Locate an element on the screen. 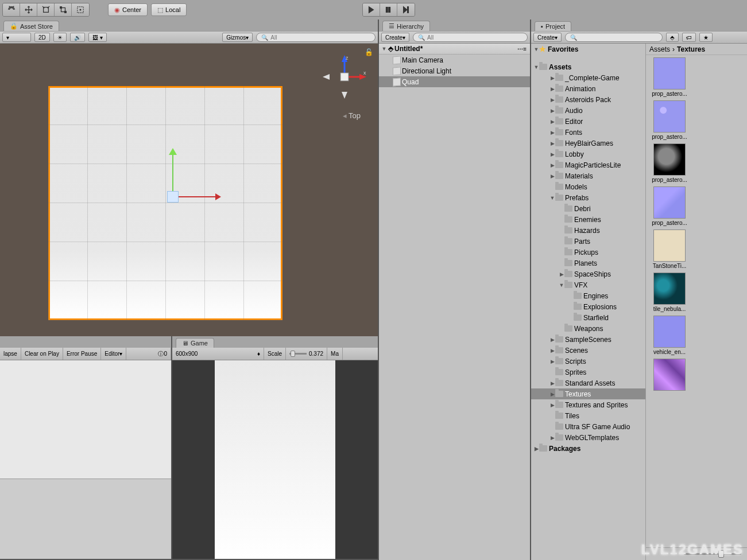 The width and height of the screenshot is (747, 560). console-error-pause: Error Pause is located at coordinates (82, 353).